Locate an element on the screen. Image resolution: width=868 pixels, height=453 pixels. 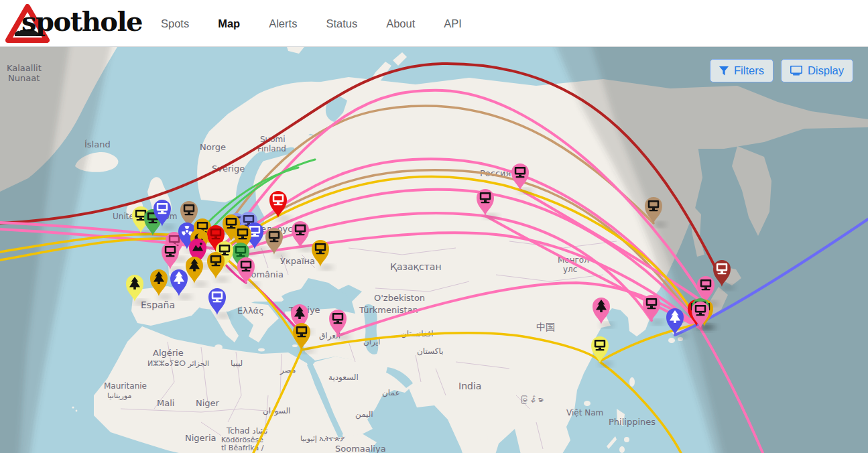
map-label: Қазақстан is located at coordinates (416, 267).